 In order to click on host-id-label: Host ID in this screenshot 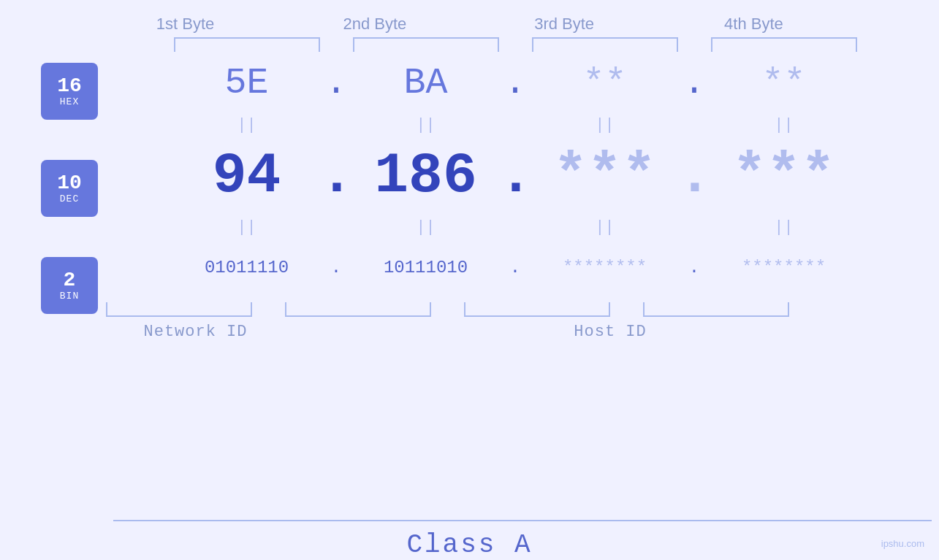, I will do `click(610, 331)`.